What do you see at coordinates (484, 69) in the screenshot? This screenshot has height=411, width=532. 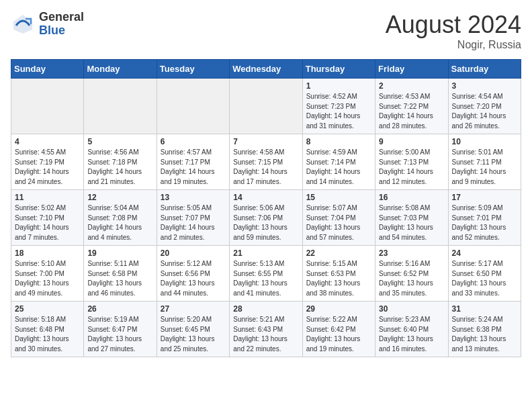 I see `col-header-saturday: Saturday` at bounding box center [484, 69].